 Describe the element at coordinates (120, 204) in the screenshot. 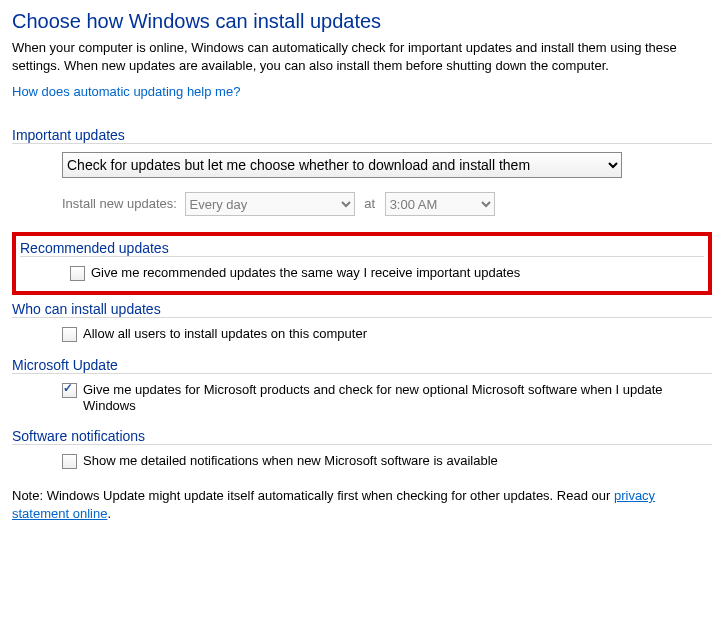

I see `schedule-label: Install new updates:` at that location.